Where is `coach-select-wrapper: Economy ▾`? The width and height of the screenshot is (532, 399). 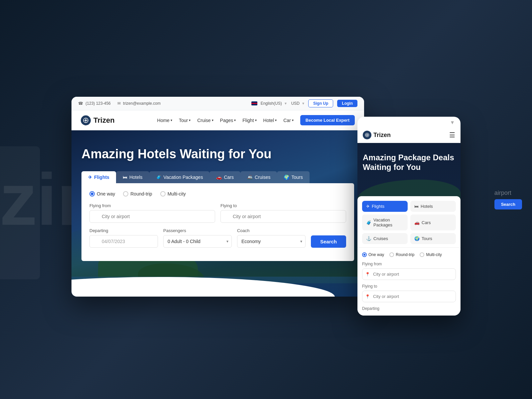 coach-select-wrapper: Economy ▾ is located at coordinates (271, 241).